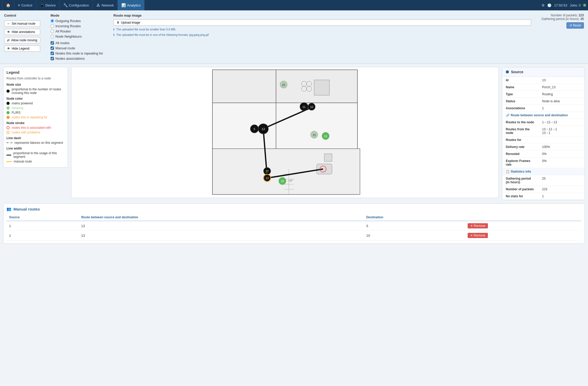 This screenshot has width=588, height=386. Describe the element at coordinates (8, 5) in the screenshot. I see `nav-home: 🏠` at that location.